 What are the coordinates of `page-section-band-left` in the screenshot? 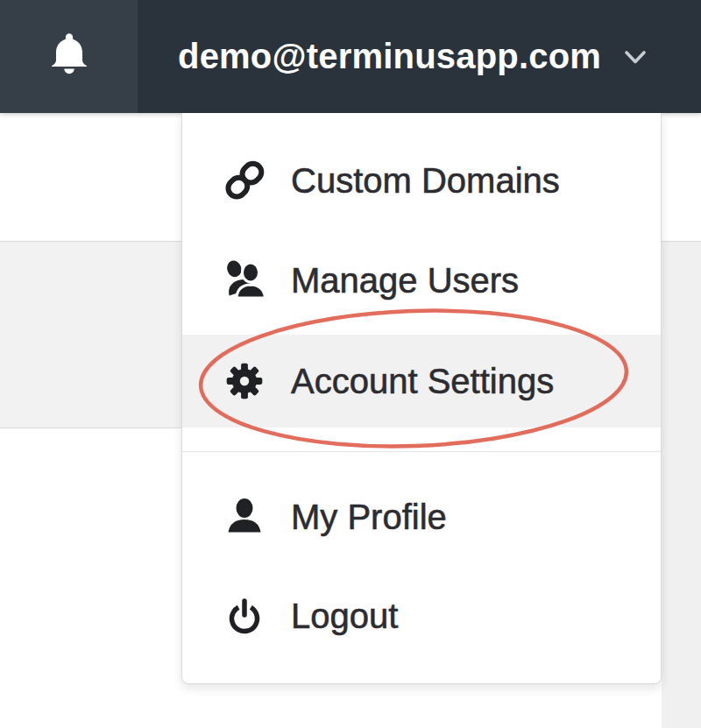 It's located at (91, 335).